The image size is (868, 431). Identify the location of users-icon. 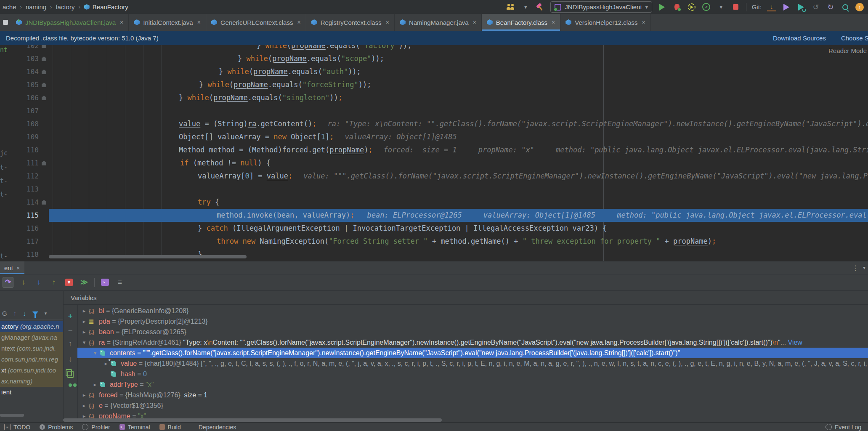
(511, 7).